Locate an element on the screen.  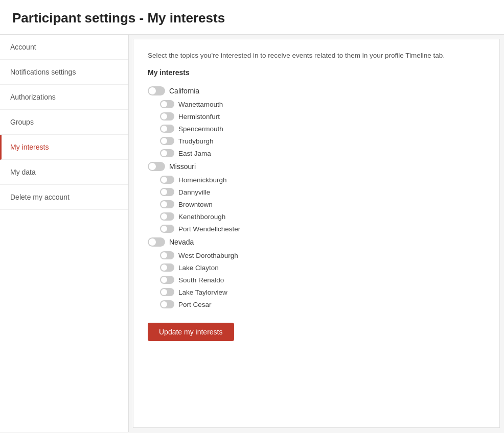
city-row-0-2: Spencermouth is located at coordinates (316, 129).